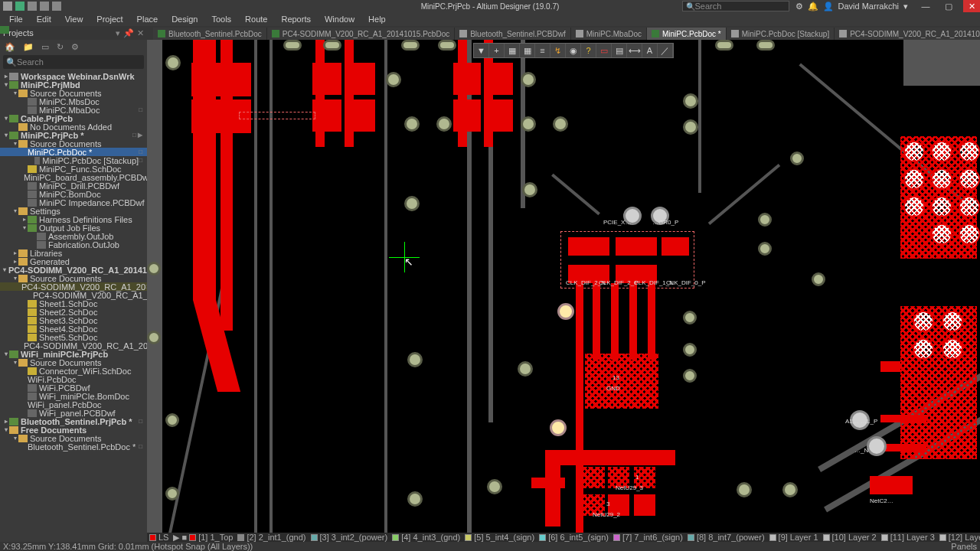 This screenshot has width=980, height=551. Describe the element at coordinates (57, 6) in the screenshot. I see `redo-icon` at that location.